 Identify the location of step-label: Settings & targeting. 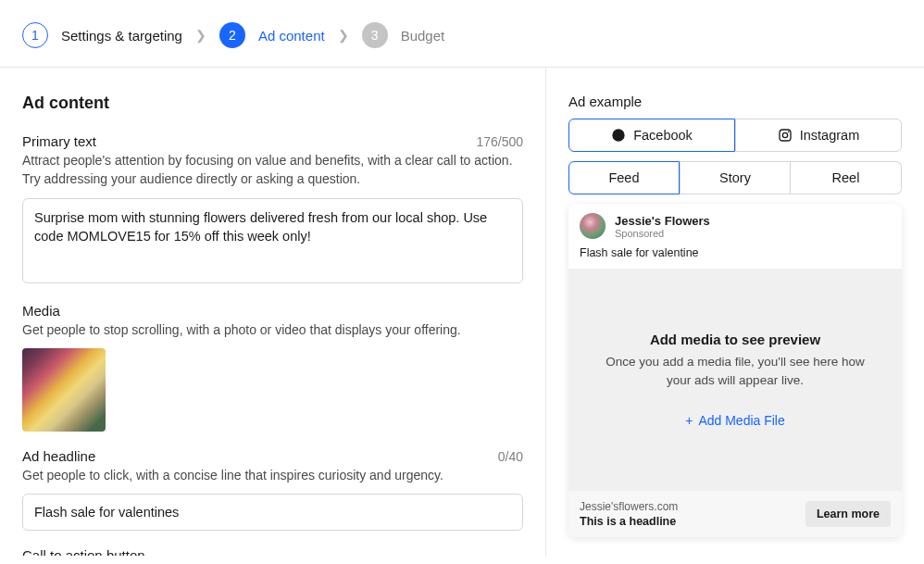
(122, 35).